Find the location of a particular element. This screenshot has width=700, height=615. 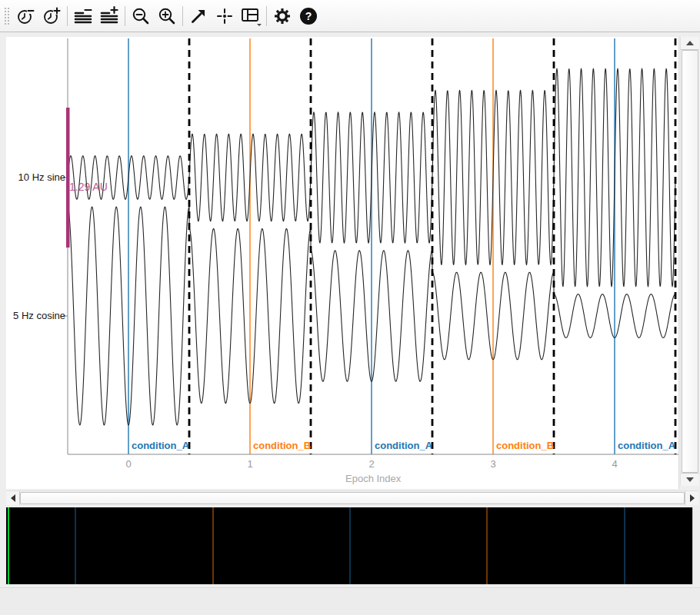

toolbar: ? is located at coordinates (350, 16).